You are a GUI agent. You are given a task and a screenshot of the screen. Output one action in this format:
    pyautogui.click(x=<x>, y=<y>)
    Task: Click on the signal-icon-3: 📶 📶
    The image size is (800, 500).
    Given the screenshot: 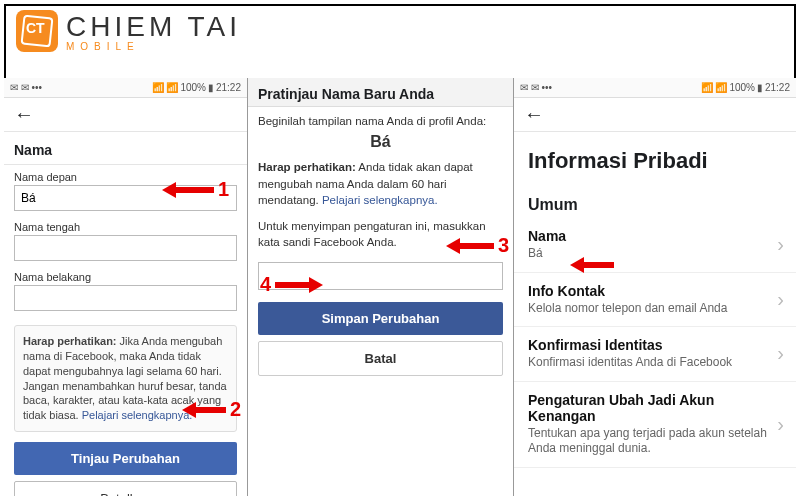 What is the action you would take?
    pyautogui.click(x=714, y=88)
    